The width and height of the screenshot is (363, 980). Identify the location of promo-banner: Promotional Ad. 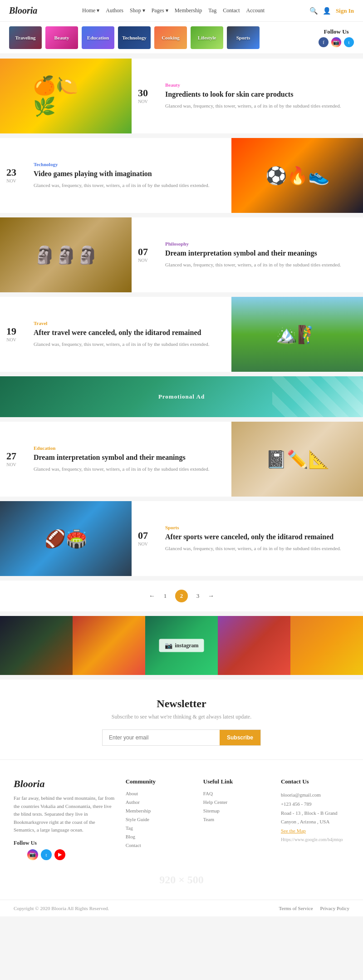
(182, 397).